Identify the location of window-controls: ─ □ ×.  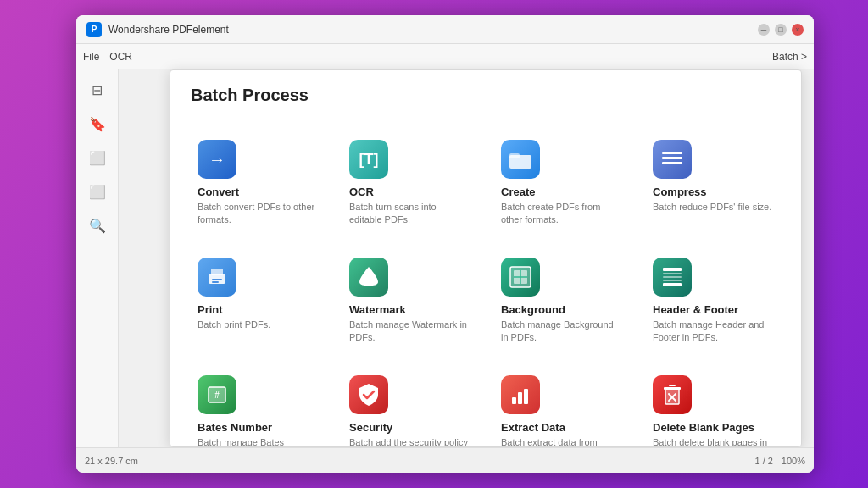
(781, 30).